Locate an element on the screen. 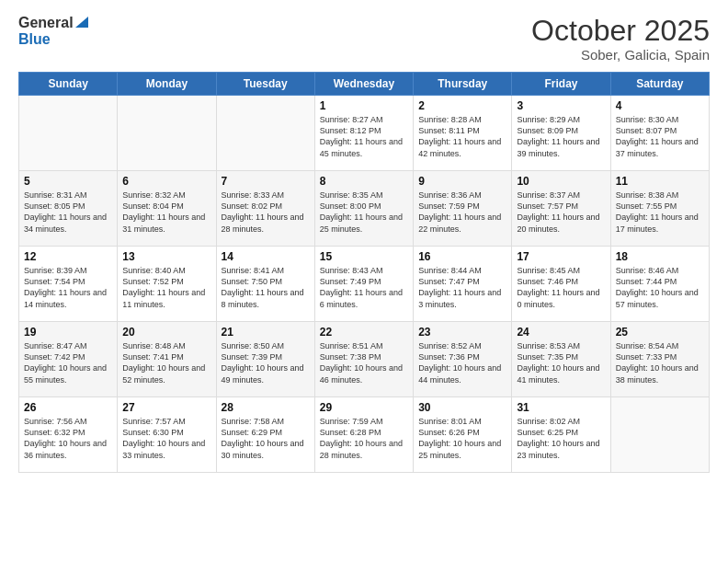 Image resolution: width=728 pixels, height=563 pixels. calendar-cell: 8Sunrise: 8:35 AMSunset: 8:00 PMDaylight… is located at coordinates (364, 209).